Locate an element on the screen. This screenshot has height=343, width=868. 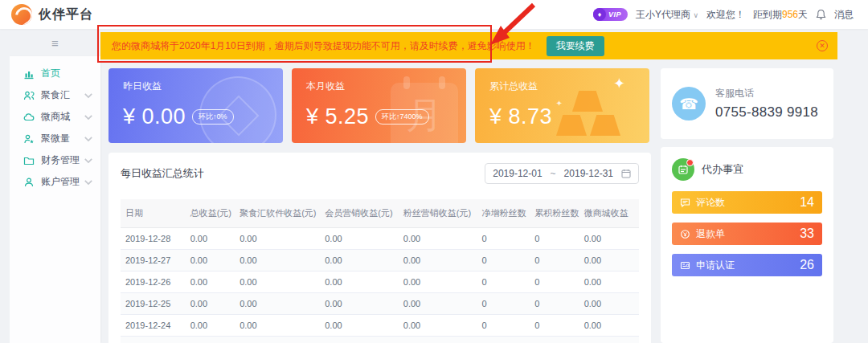
table-row: 2019-12-280.000.000.000.00000.00 is located at coordinates (379, 239).